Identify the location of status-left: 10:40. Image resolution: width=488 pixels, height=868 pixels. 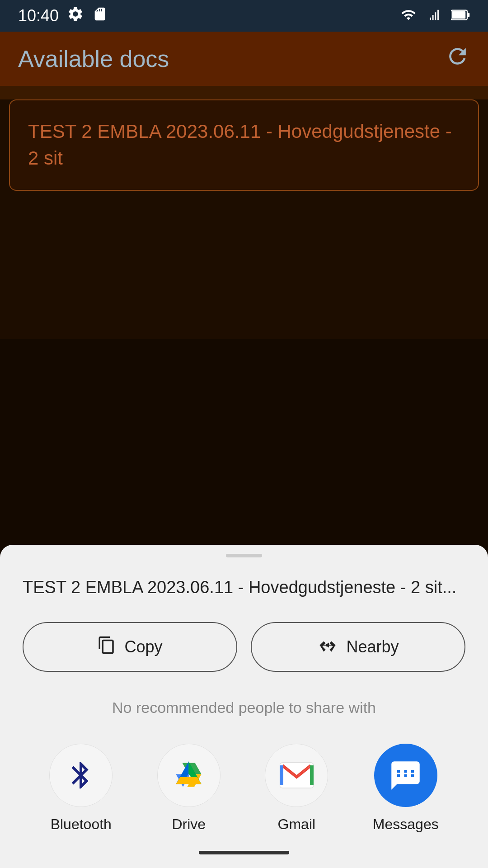
(63, 16).